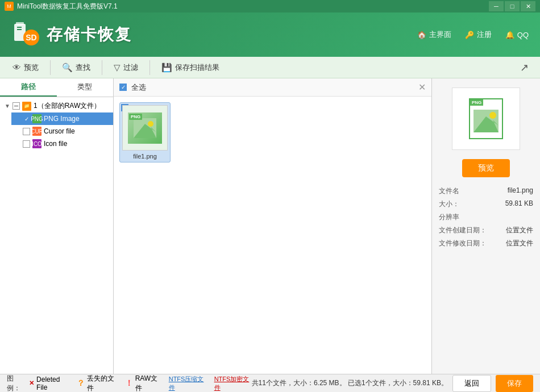  What do you see at coordinates (486, 243) in the screenshot?
I see `info-modified-row: 文件修改日期： 位置文件` at bounding box center [486, 243].